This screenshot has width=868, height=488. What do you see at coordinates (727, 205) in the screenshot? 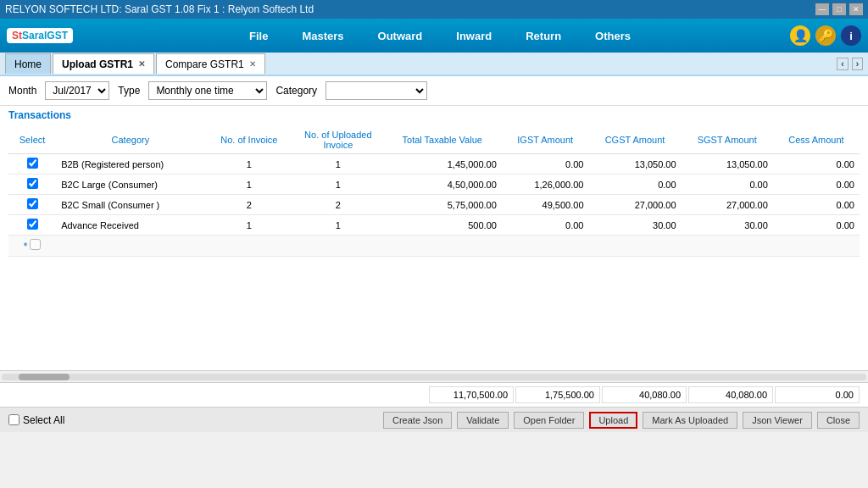
I see `cell-sgst: 27,000.00` at bounding box center [727, 205].